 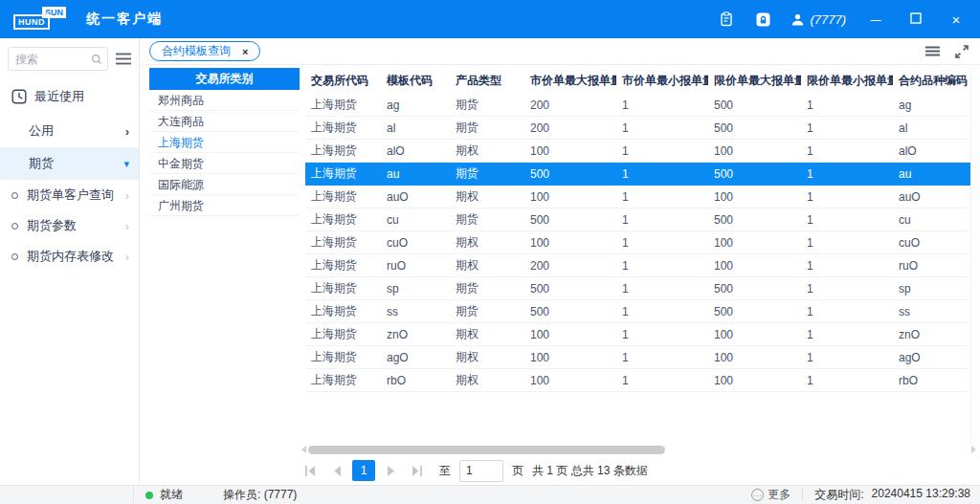 I want to click on next-page-button, so click(x=390, y=471).